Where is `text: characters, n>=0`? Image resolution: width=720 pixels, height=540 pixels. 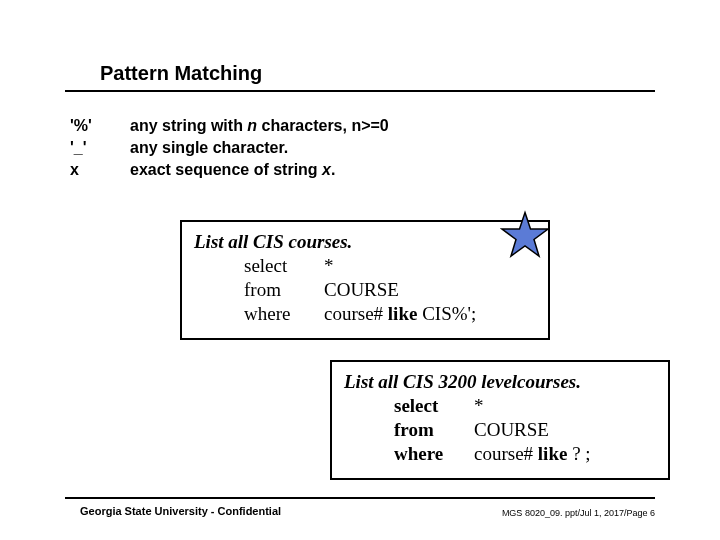
text: characters, n>=0 is located at coordinates (323, 126).